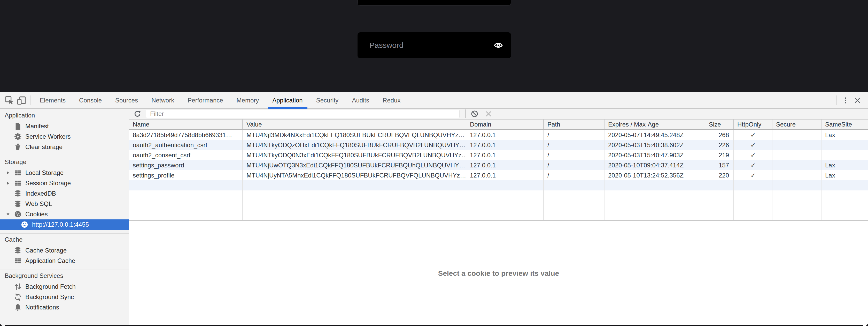 Image resolution: width=868 pixels, height=326 pixels. What do you see at coordinates (474, 114) in the screenshot?
I see `clear-all-block-icon` at bounding box center [474, 114].